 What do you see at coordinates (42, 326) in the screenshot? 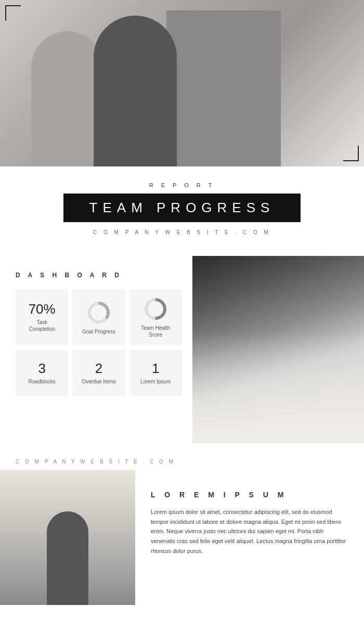
I see `task-completion-label: TaskCompletion` at bounding box center [42, 326].